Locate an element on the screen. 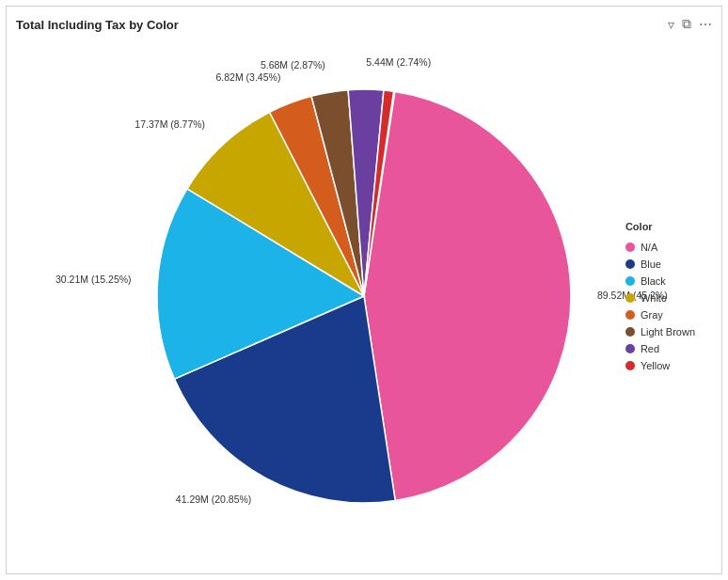 The image size is (728, 580). legend-label: Gray is located at coordinates (652, 315).